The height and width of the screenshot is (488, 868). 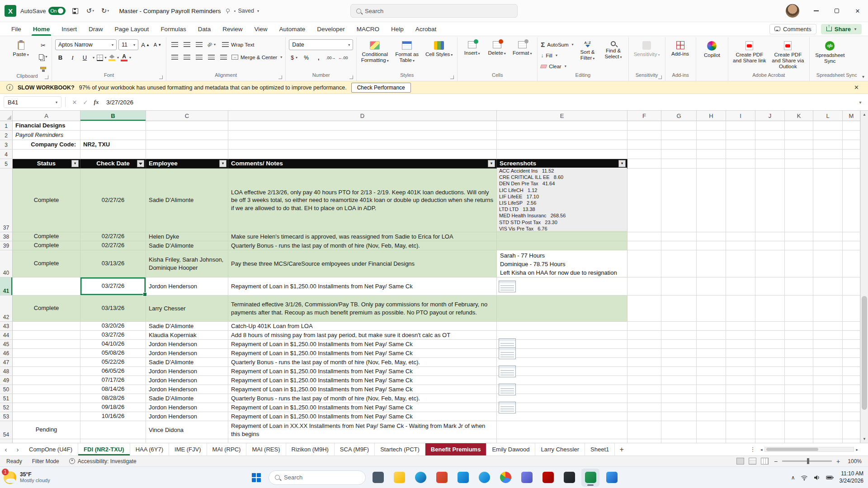 I want to click on ribbon-tab-macro: MACRO, so click(x=368, y=29).